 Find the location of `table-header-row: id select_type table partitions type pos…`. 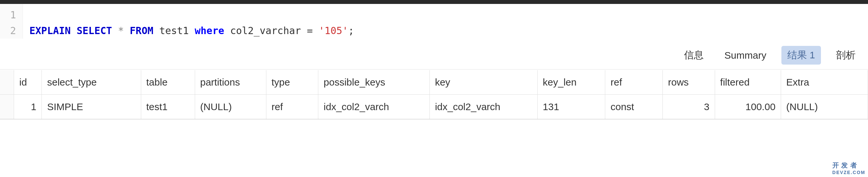

table-header-row: id select_type table partitions type pos… is located at coordinates (434, 82).